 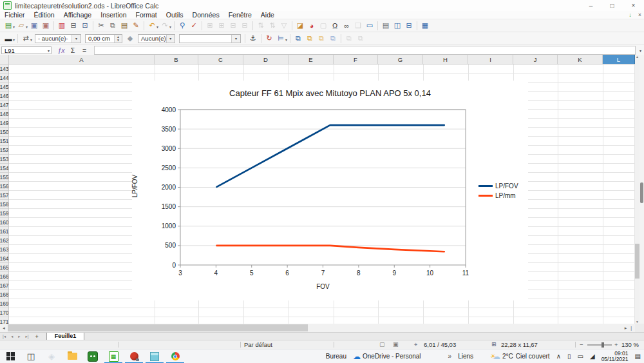 I want to click on spelling-icon: ✓, so click(x=194, y=26).